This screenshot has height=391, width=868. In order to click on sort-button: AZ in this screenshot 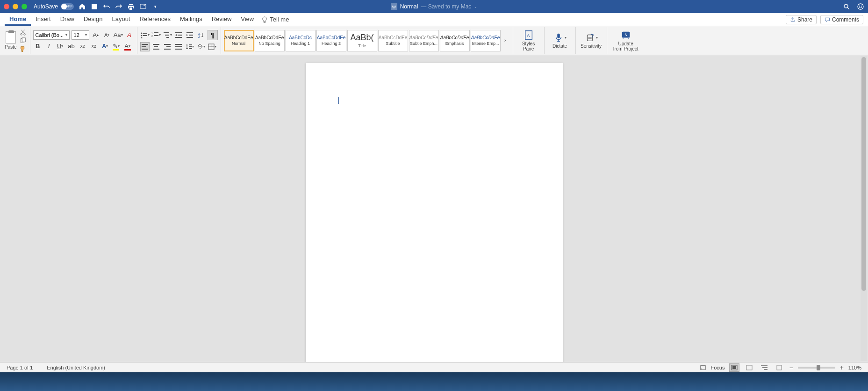, I will do `click(201, 35)`.